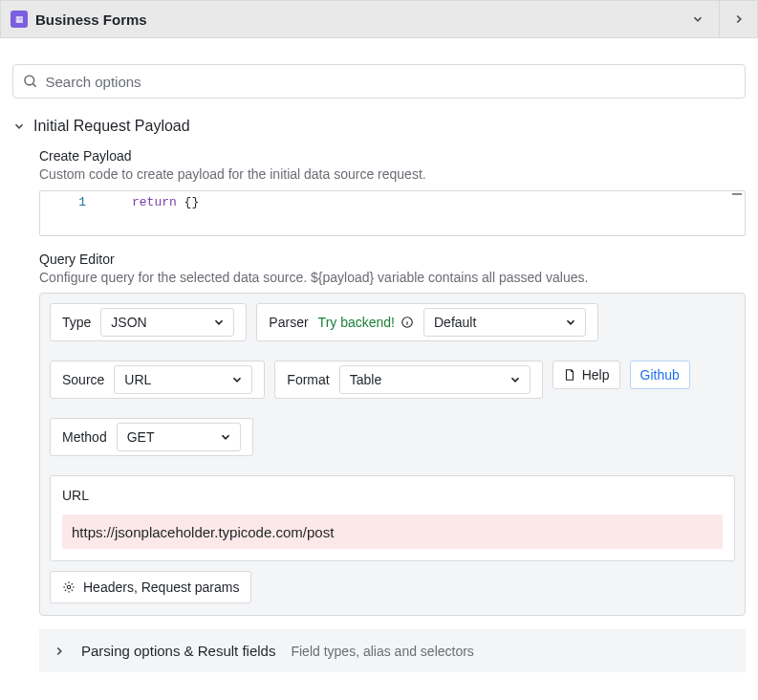 The image size is (758, 700). What do you see at coordinates (737, 194) in the screenshot?
I see `minimap-icon` at bounding box center [737, 194].